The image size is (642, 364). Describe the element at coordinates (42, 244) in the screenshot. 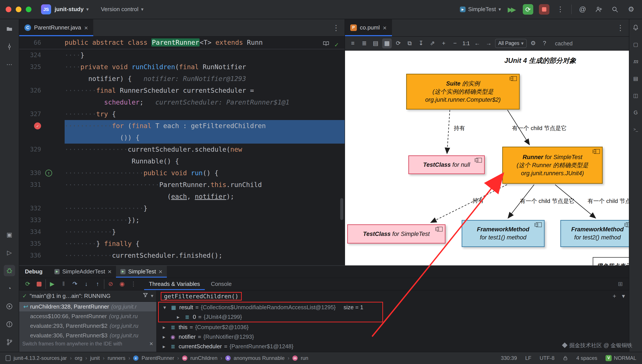

I see `gutter: 335` at that location.